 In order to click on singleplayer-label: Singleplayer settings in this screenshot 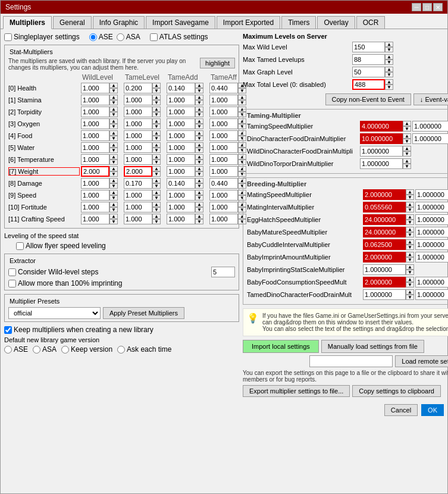, I will do `click(42, 37)`.